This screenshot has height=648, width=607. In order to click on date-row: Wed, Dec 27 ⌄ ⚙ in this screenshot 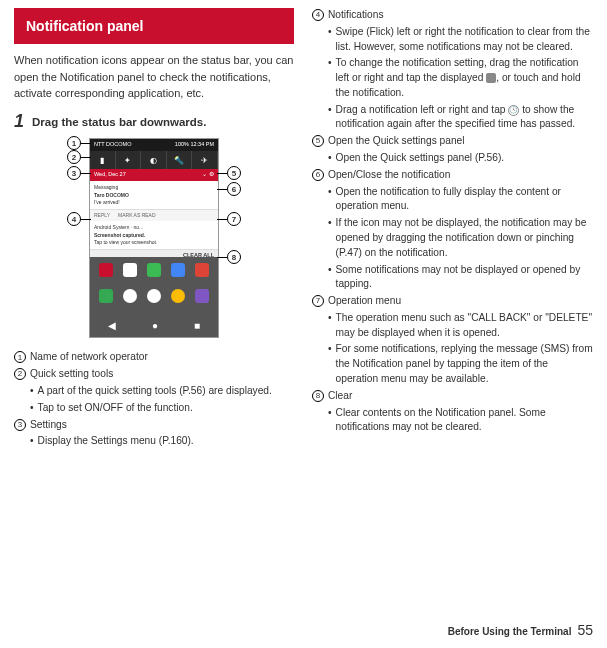, I will do `click(154, 175)`.